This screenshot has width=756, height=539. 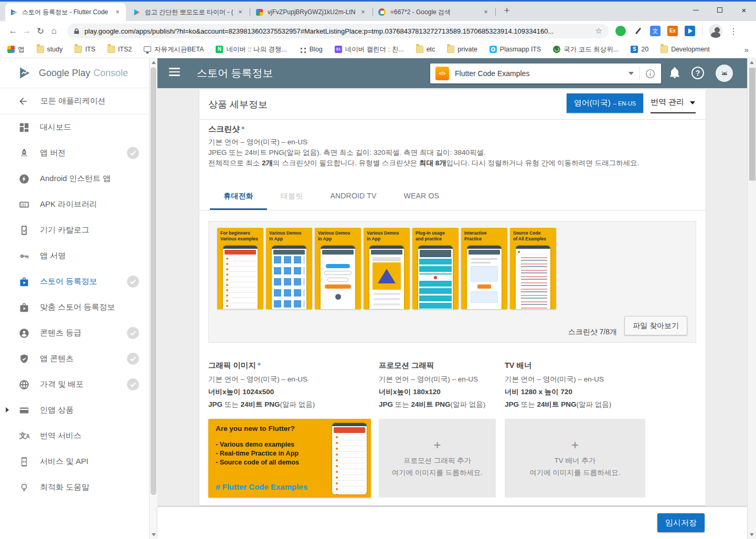 I want to click on sidebar-item-app-content: 앱 콘텐츠, so click(x=74, y=359).